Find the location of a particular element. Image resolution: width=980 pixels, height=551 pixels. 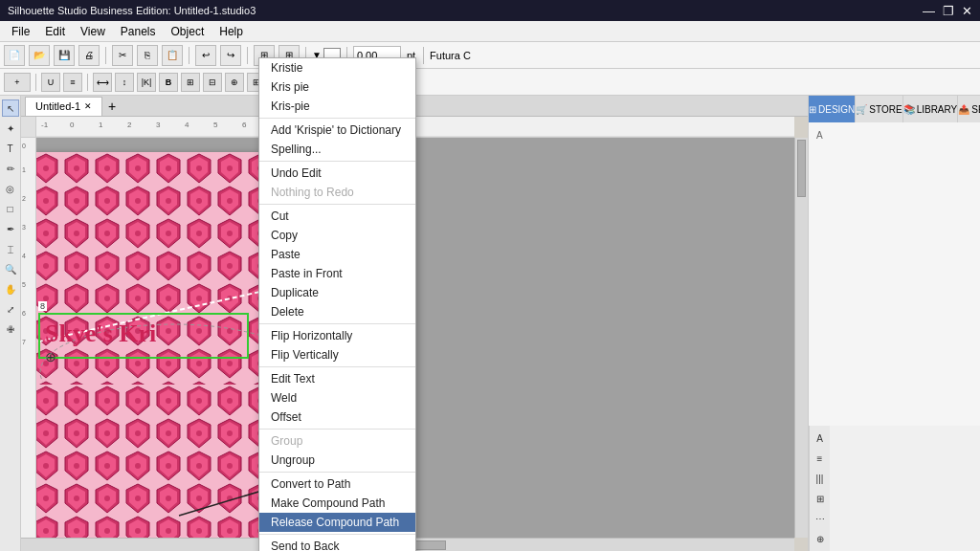

new-button: 📄 is located at coordinates (14, 55).